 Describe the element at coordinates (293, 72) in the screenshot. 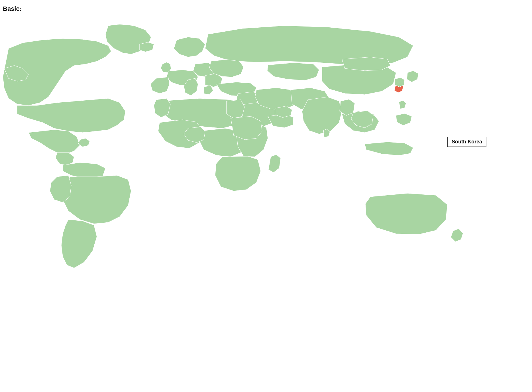

I see `kazakhstan` at that location.